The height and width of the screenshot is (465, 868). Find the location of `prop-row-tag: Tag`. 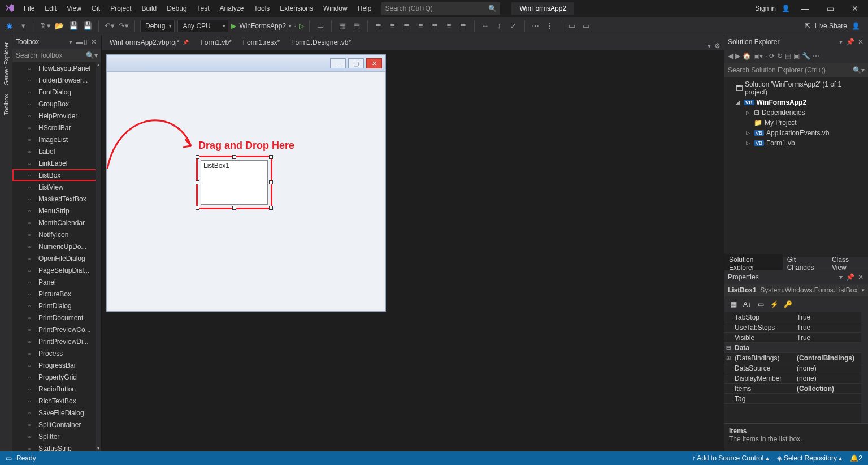

prop-row-tag: Tag is located at coordinates (796, 399).